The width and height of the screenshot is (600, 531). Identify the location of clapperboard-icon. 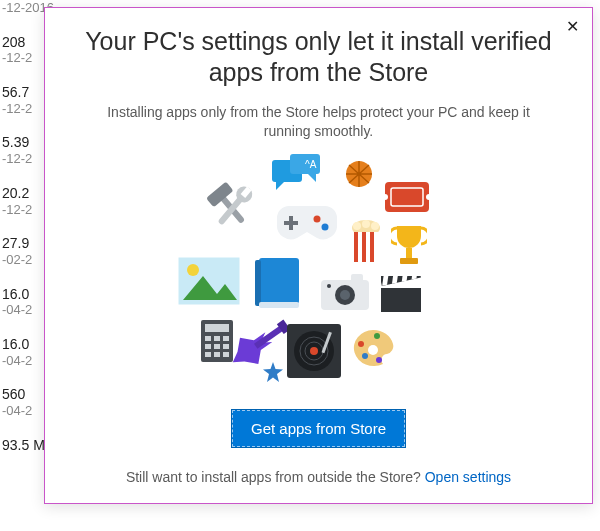
(401, 294).